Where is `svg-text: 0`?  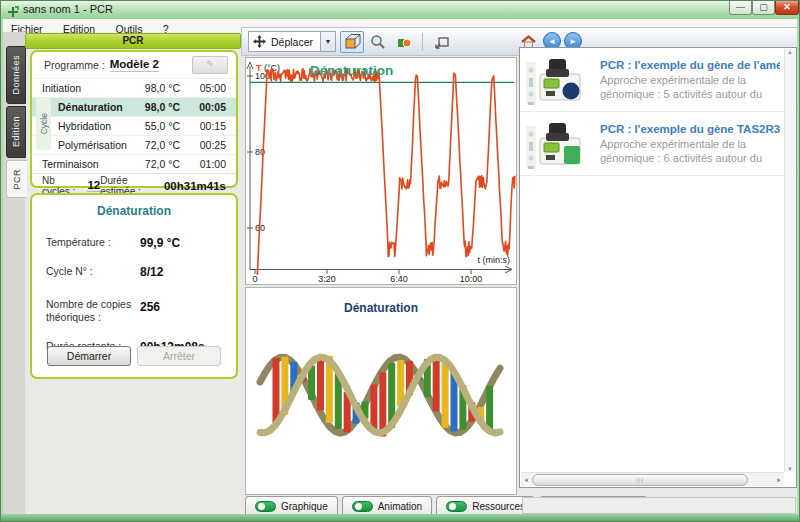
svg-text: 0 is located at coordinates (254, 279).